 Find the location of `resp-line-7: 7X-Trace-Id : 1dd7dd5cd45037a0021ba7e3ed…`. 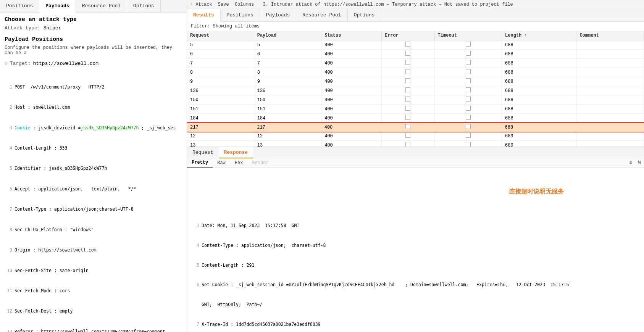

resp-line-7: 7X-Trace-Id : 1dd7dd5cd45037a0021ba7e3ed… is located at coordinates (415, 324).